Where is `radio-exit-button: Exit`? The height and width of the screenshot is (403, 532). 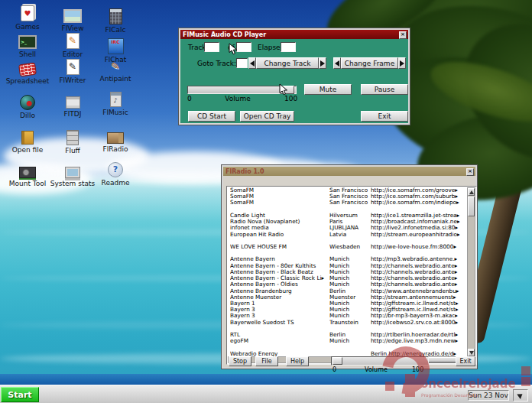 radio-exit-button: Exit is located at coordinates (466, 361).